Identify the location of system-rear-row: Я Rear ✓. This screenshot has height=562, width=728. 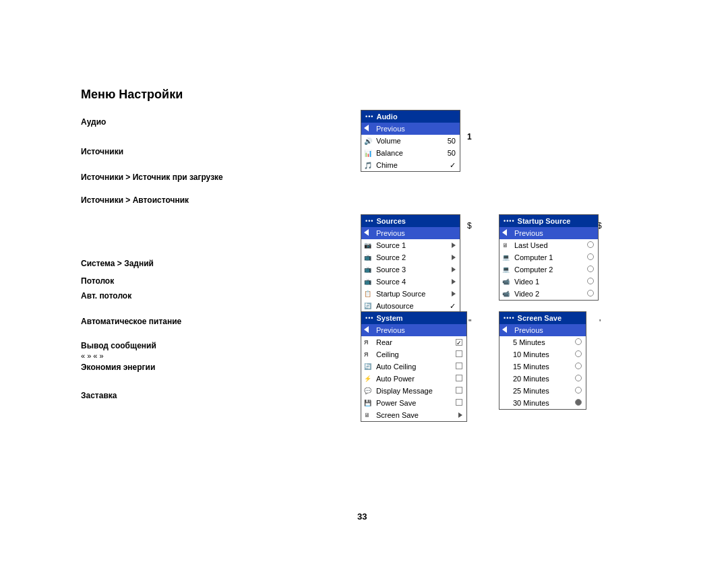
(414, 342).